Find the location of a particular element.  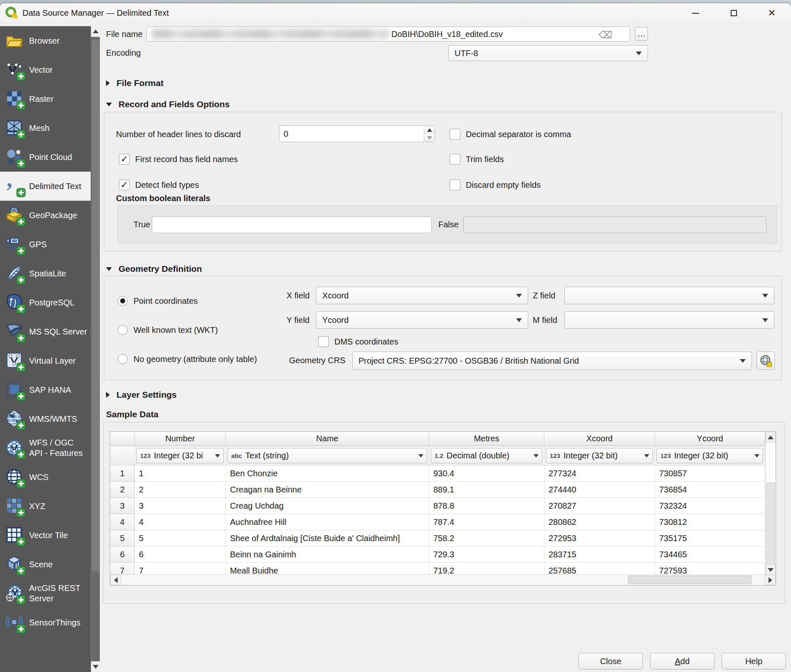

checkbox-decimal-separator-is-comma: ✓ Decimal separator is comma is located at coordinates (510, 134).